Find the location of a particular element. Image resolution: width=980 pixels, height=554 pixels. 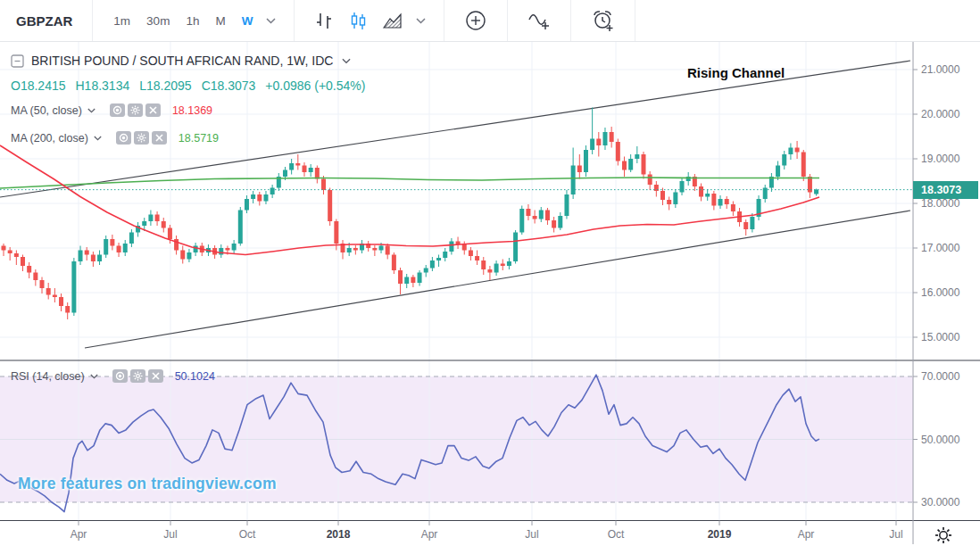

chart-settings-gear-icon is located at coordinates (943, 535).